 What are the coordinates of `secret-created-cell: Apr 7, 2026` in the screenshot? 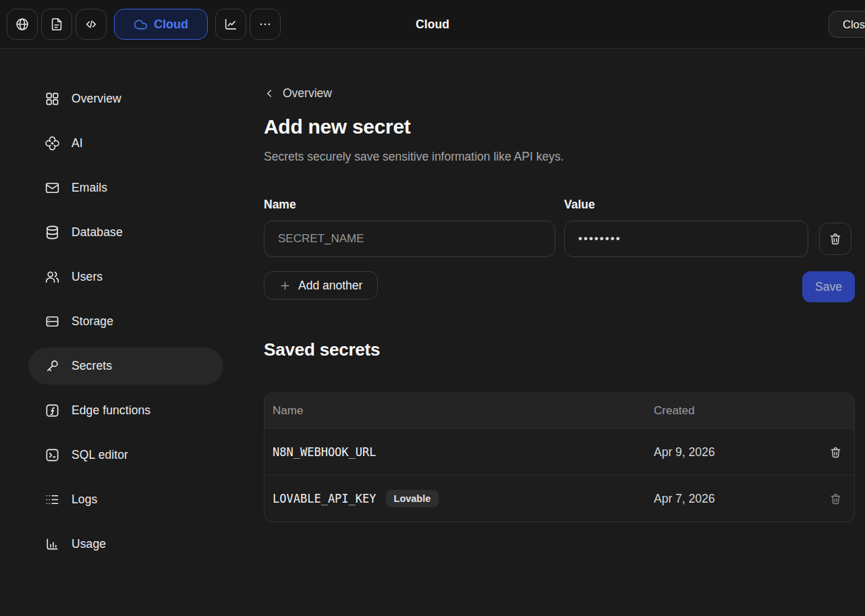 It's located at (735, 499).